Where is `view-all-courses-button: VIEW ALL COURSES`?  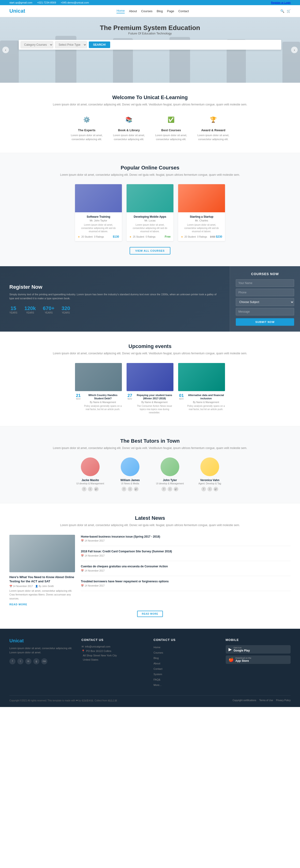 view-all-courses-button: VIEW ALL COURSES is located at coordinates (150, 251).